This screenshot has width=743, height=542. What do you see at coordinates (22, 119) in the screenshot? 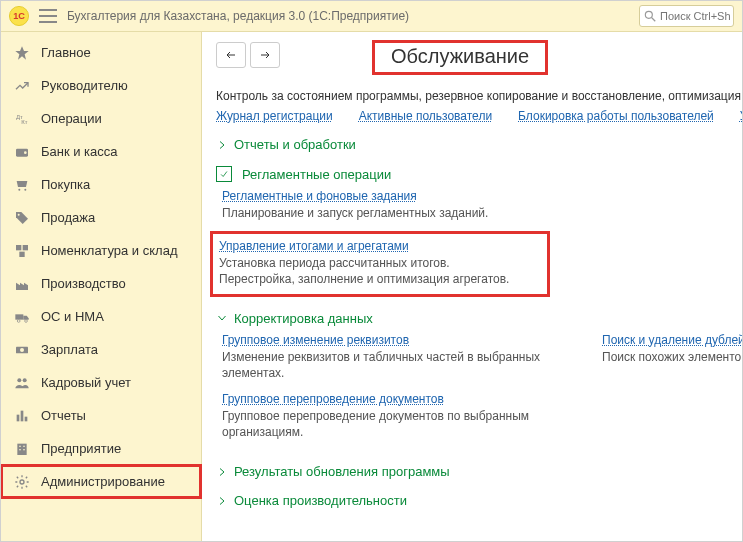
I see `operations-icon: ДтКт` at bounding box center [22, 119].